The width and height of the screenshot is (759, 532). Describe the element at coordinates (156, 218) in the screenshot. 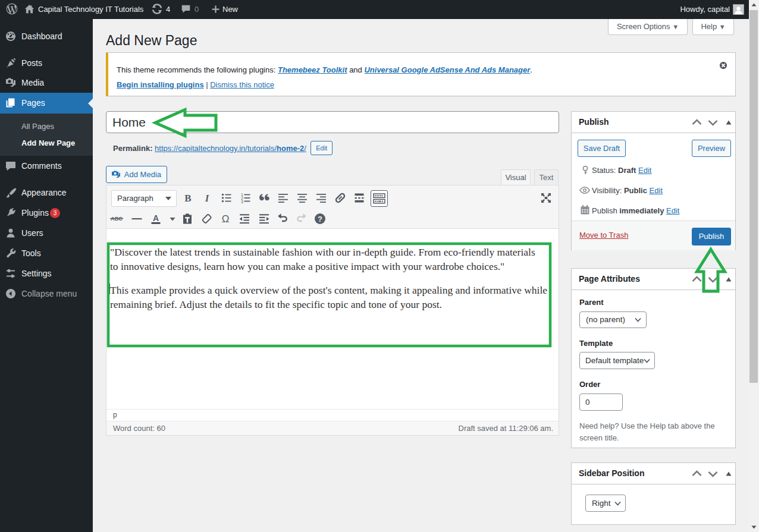

I see `svg-text: A` at that location.